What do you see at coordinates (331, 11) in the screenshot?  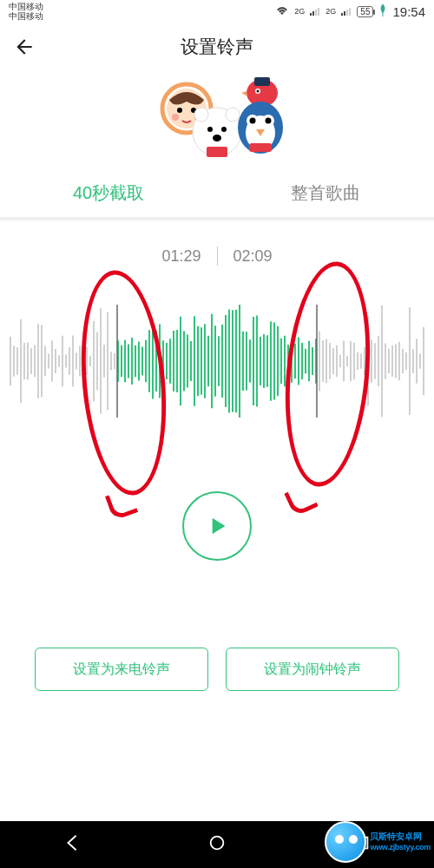 I see `signal-label-2: 2G` at bounding box center [331, 11].